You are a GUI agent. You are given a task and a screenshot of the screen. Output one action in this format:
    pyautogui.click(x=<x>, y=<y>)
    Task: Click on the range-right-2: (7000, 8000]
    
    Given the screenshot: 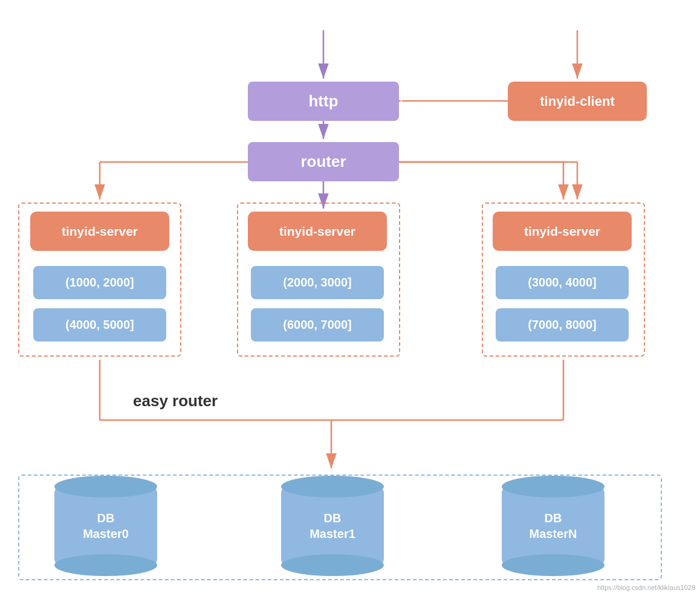 What is the action you would take?
    pyautogui.click(x=562, y=325)
    